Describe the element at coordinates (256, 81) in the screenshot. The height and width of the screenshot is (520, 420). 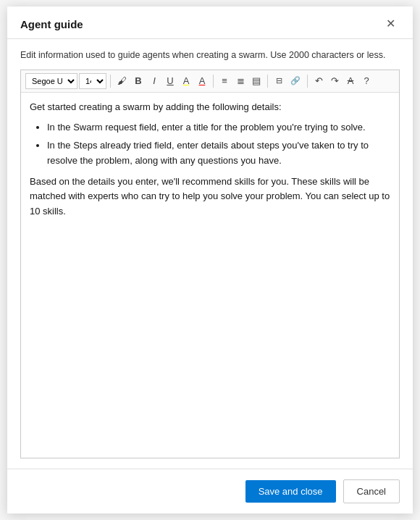
I see `align-button: ▤` at that location.